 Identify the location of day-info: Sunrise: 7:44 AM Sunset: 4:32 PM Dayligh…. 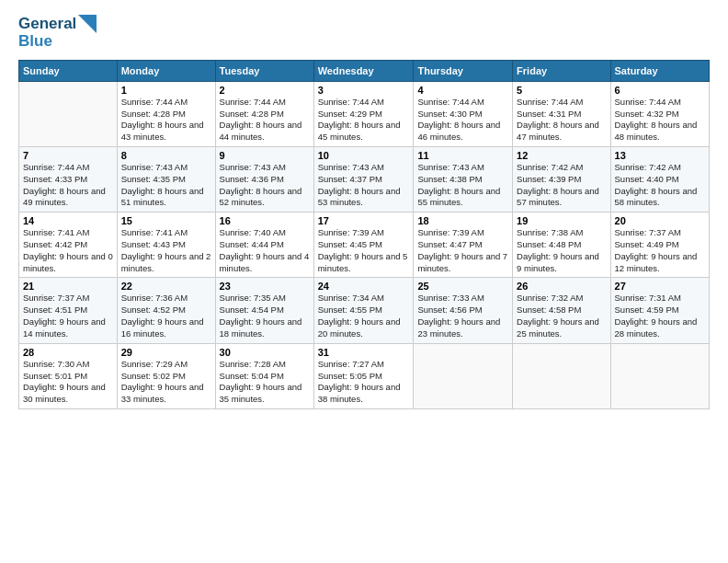
(660, 120).